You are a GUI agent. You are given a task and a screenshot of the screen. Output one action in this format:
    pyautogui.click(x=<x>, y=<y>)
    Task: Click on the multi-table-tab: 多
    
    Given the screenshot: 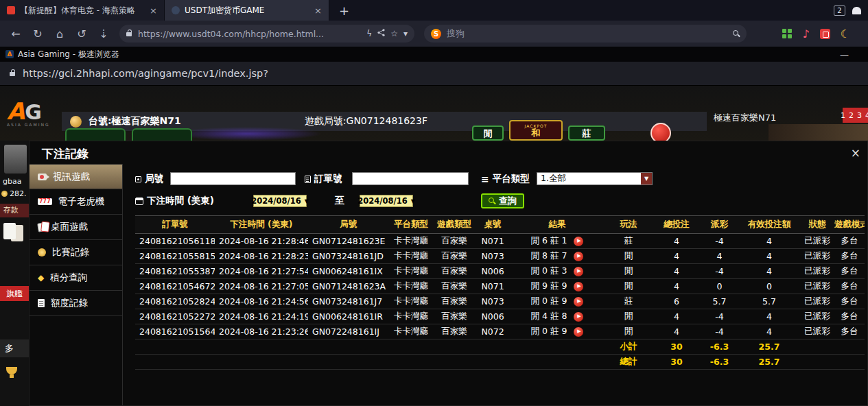 What is the action you would take?
    pyautogui.click(x=14, y=348)
    